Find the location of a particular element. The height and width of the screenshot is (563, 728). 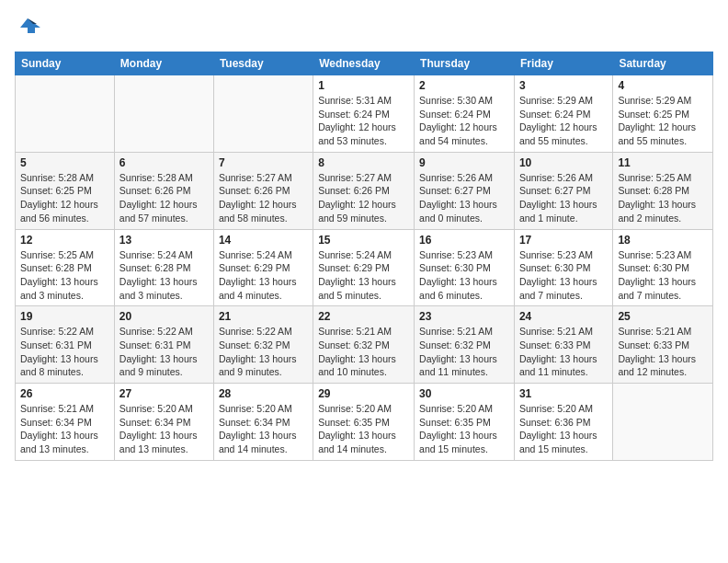

day-info: Sunrise: 5:31 AM Sunset: 6:24 PM Dayligh… is located at coordinates (364, 121).